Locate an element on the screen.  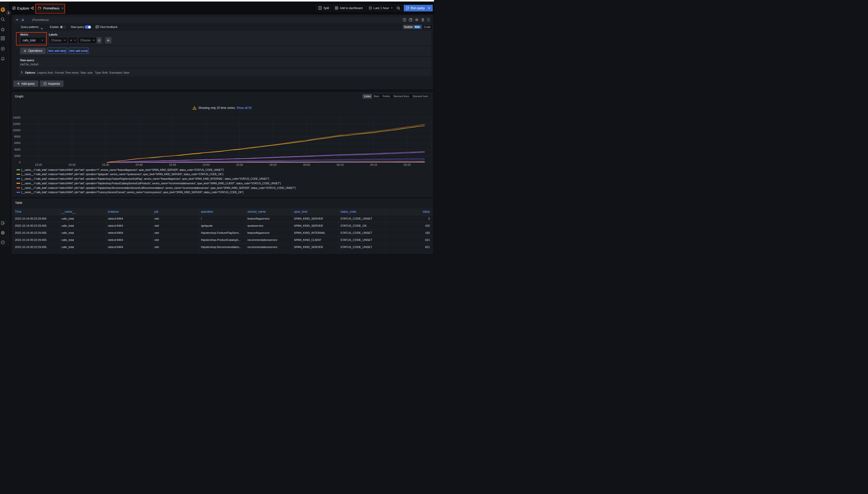
svg-text: 00:10 is located at coordinates (340, 165).